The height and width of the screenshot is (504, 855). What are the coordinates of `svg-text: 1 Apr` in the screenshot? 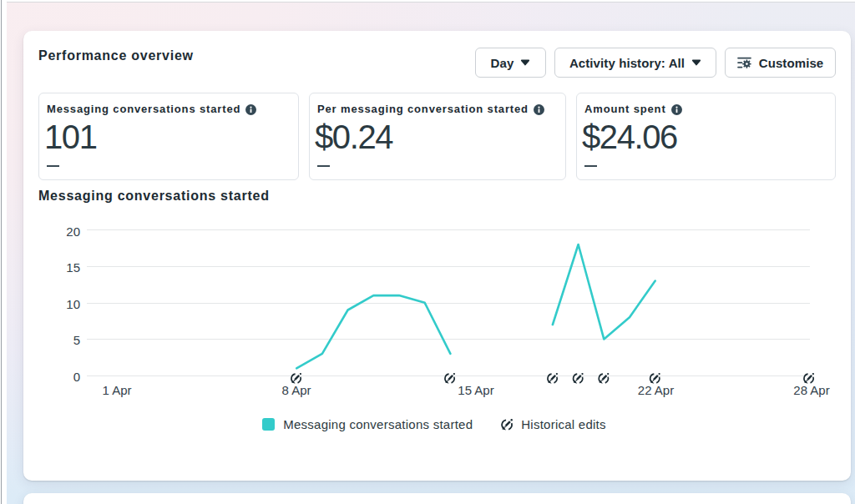 It's located at (117, 391).